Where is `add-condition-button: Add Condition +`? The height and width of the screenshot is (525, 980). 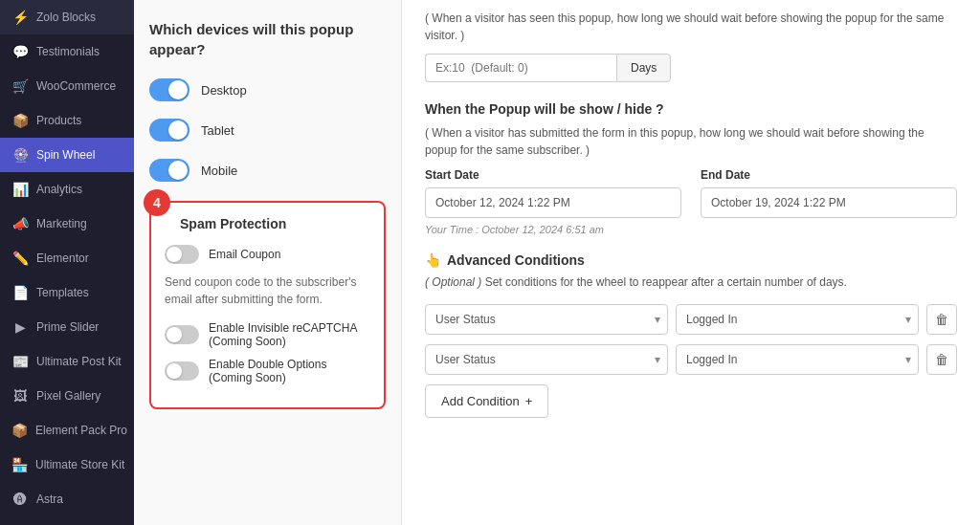
add-condition-button: Add Condition + is located at coordinates (486, 402).